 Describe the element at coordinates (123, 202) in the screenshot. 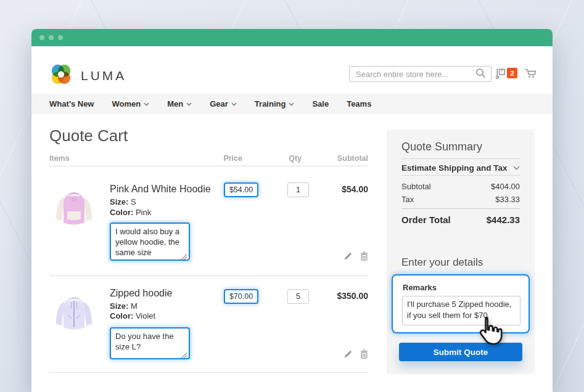

I see `product-size: Size: S` at that location.